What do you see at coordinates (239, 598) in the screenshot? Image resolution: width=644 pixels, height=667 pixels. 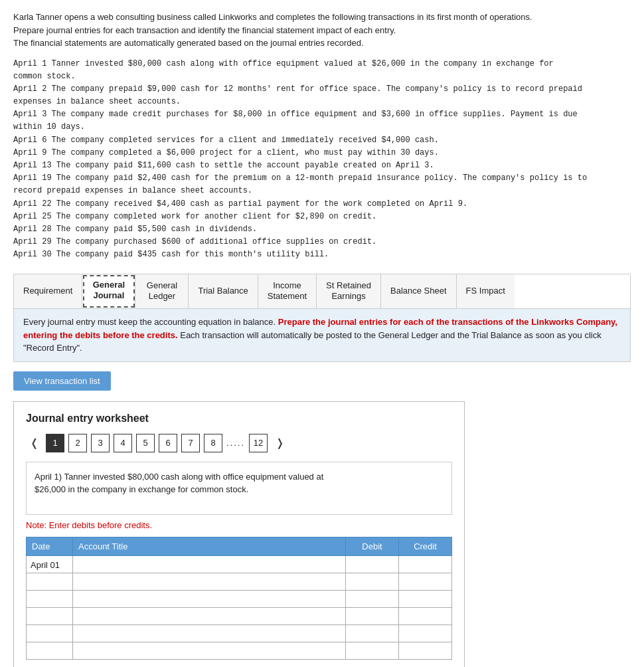 I see `journal-table: Date Account Title Debit Credit April 01` at bounding box center [239, 598].